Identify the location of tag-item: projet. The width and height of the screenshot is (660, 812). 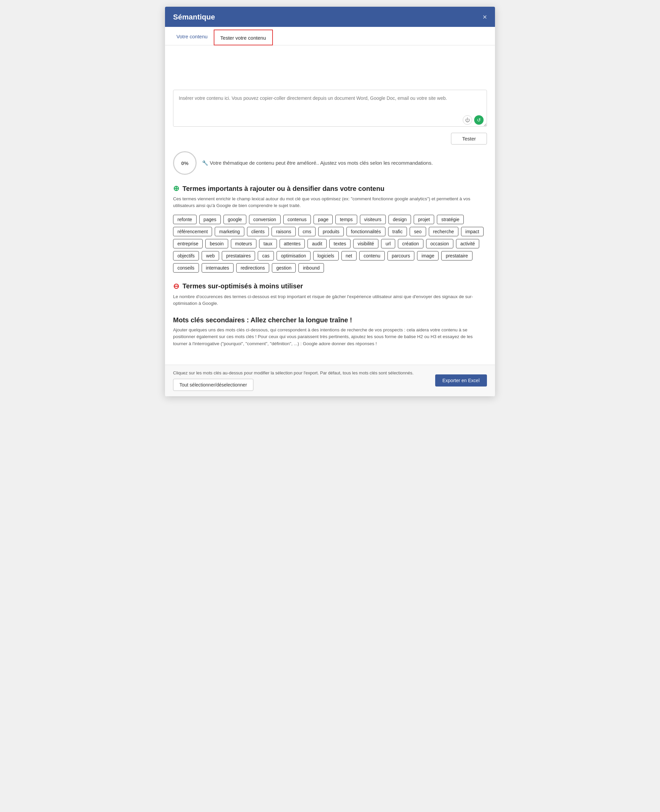
(424, 220).